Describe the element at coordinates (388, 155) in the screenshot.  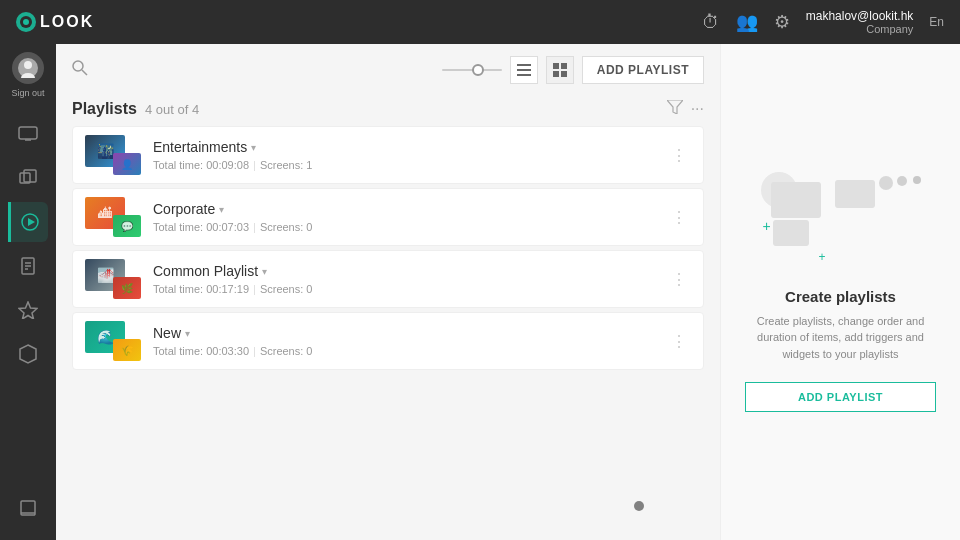
I see `table-row: 🌃 👤 Entertainments ▾ Total time: 00:09:0…` at that location.